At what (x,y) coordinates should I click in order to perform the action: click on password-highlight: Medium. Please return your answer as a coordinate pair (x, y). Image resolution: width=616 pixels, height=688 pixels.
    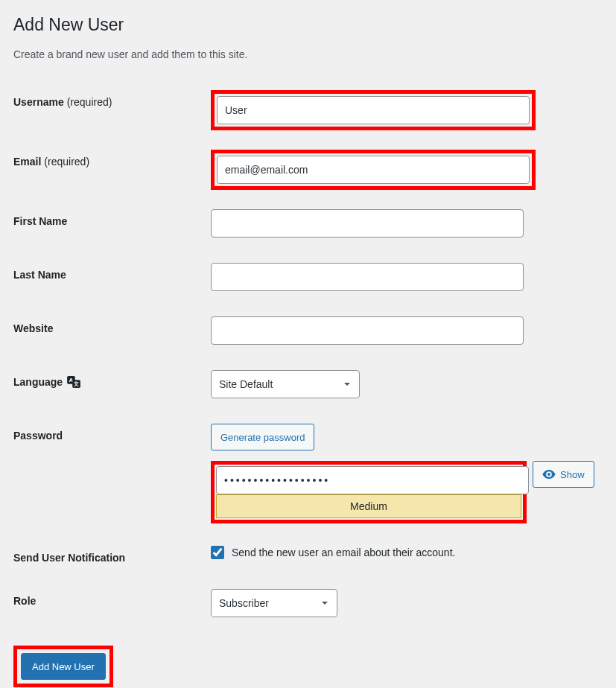
    Looking at the image, I should click on (369, 492).